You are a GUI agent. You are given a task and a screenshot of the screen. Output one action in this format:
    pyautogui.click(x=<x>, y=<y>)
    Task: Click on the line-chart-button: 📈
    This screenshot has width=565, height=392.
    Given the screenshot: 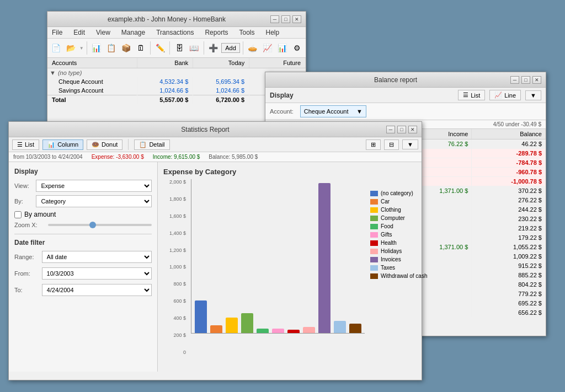 What is the action you would take?
    pyautogui.click(x=267, y=48)
    